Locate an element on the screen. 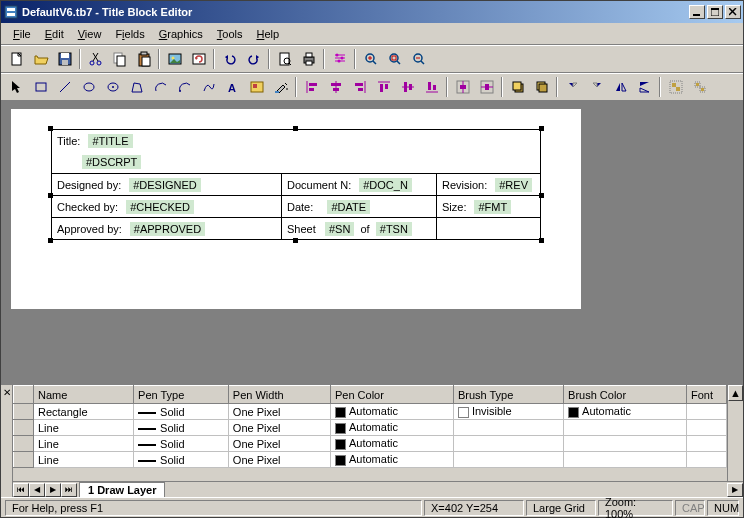 The width and height of the screenshot is (744, 518). zoom-out-button is located at coordinates (418, 59).